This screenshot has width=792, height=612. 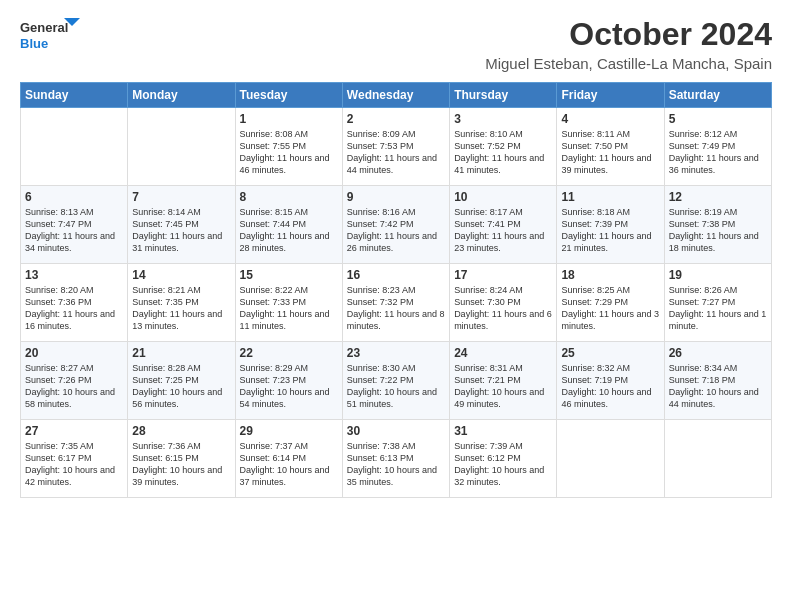 What do you see at coordinates (718, 303) in the screenshot?
I see `calendar-cell: 19Sunrise: 8:26 AM Sunset: 7:27 PM Dayli…` at bounding box center [718, 303].